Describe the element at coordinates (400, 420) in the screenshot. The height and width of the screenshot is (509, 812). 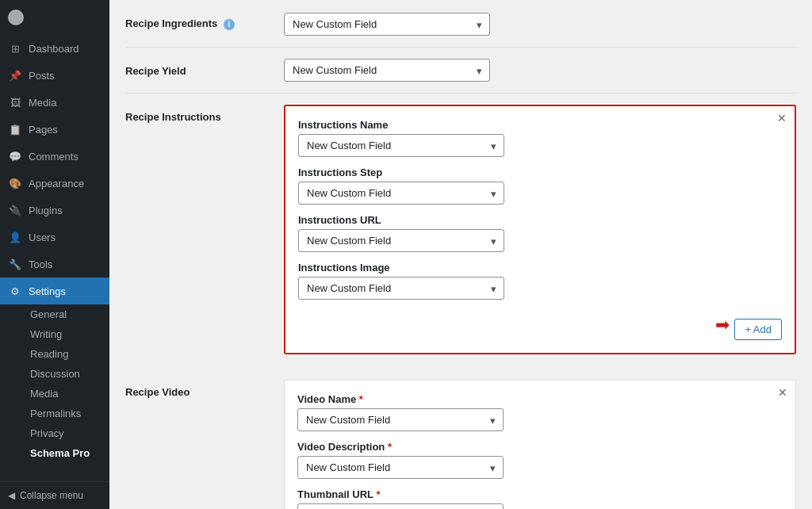
I see `video-name-select: New Custom Field` at that location.